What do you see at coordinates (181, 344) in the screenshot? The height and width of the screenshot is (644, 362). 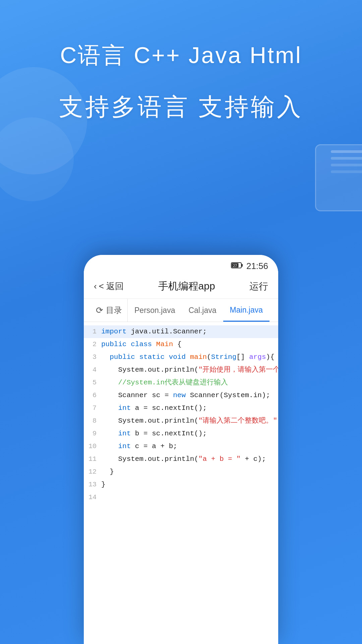 I see `code-line-2: 2 public class Main {` at bounding box center [181, 344].